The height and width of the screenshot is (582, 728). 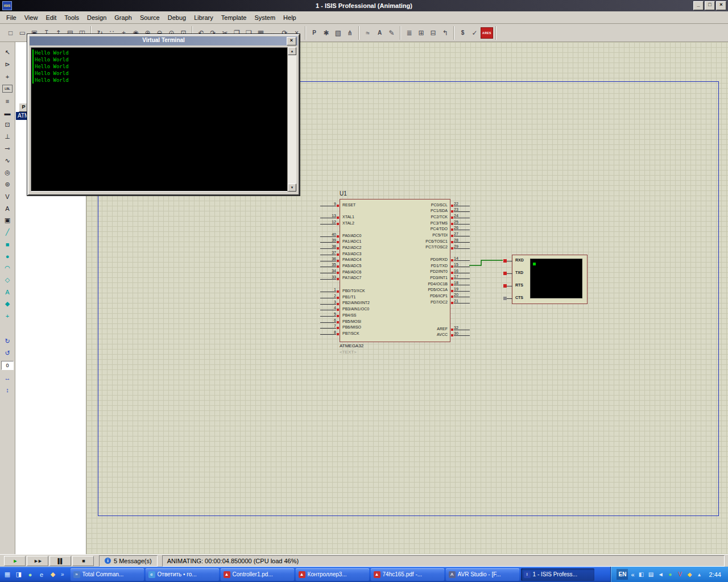 What do you see at coordinates (332, 575) in the screenshot?
I see `taskbar-task: ▲ Контроллер3...` at bounding box center [332, 575].